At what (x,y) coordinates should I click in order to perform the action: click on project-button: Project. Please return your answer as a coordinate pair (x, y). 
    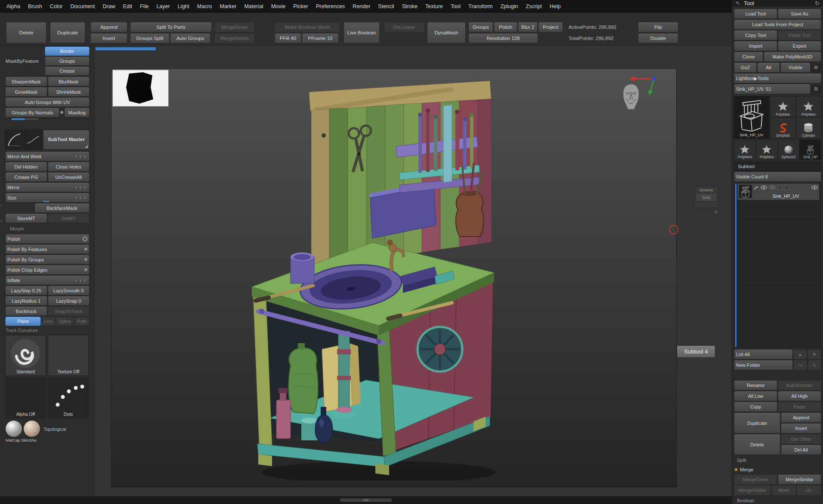
    Looking at the image, I should click on (551, 27).